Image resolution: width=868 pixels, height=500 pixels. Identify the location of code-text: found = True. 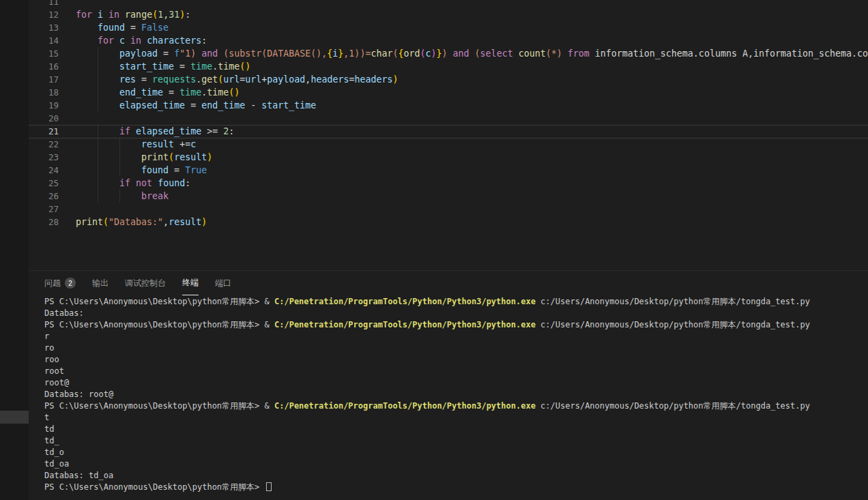
(141, 171).